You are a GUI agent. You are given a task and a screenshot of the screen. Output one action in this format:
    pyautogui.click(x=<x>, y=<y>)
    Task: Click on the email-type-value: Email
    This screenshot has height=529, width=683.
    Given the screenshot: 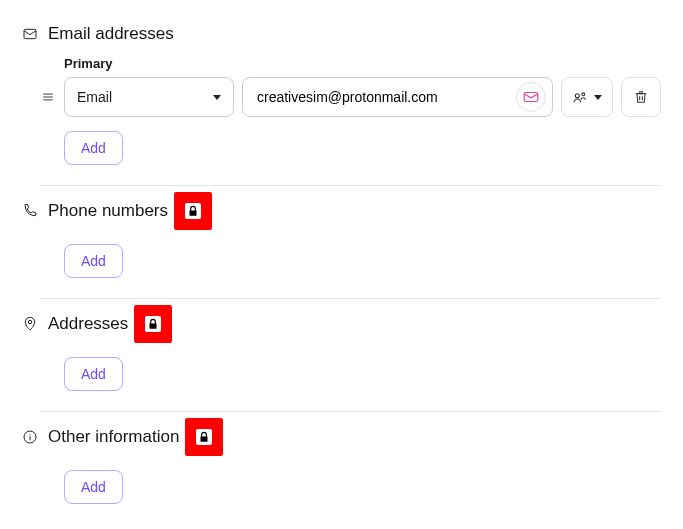 What is the action you would take?
    pyautogui.click(x=94, y=97)
    